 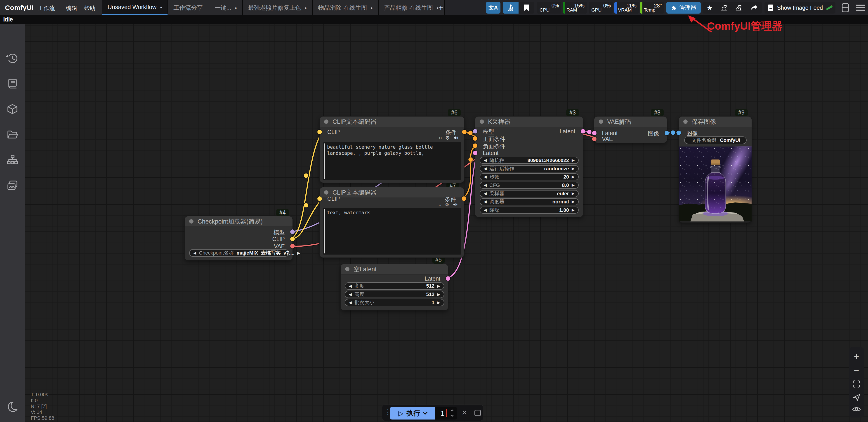 What do you see at coordinates (529, 177) in the screenshot?
I see `steps-widget: ◀ 步数 20 ▶` at bounding box center [529, 177].